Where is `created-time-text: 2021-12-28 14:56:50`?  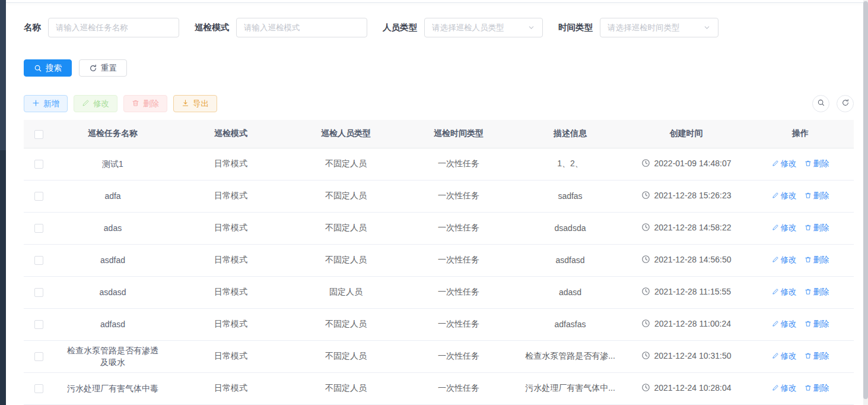 created-time-text: 2021-12-28 14:56:50 is located at coordinates (693, 260).